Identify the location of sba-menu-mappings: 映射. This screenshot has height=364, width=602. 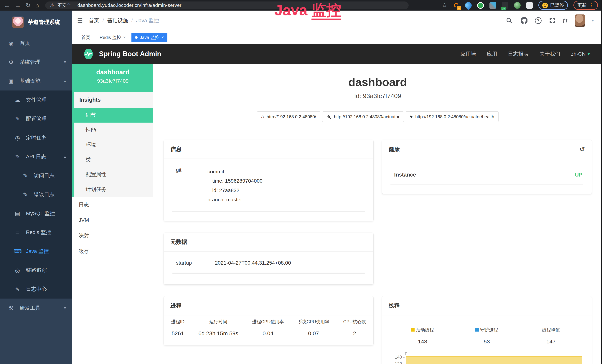
(113, 236).